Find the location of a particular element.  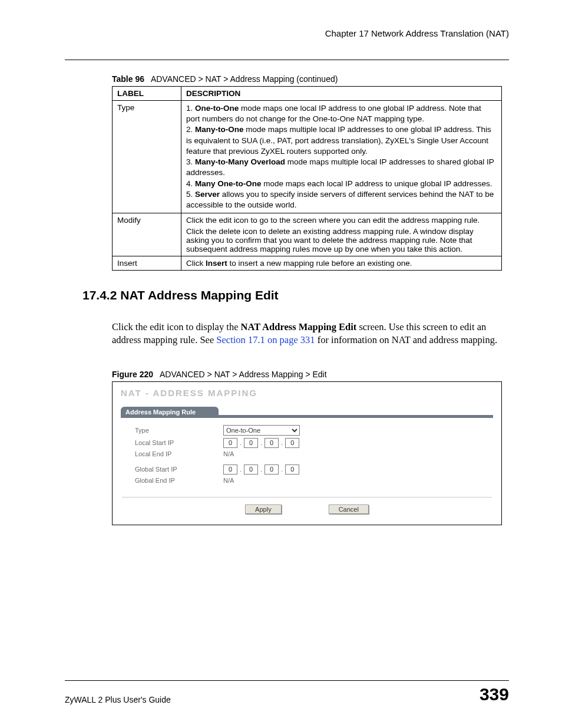

address-mapping-rule-panel: Type One-to-One Local Start IP . . . Loc… is located at coordinates (307, 454).